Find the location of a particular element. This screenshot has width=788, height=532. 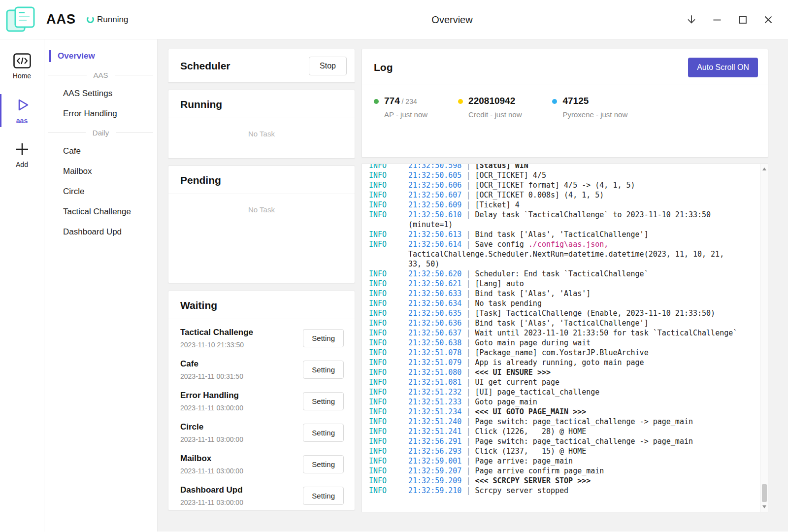

stat-text: 774 / 234AP - just now is located at coordinates (406, 107).